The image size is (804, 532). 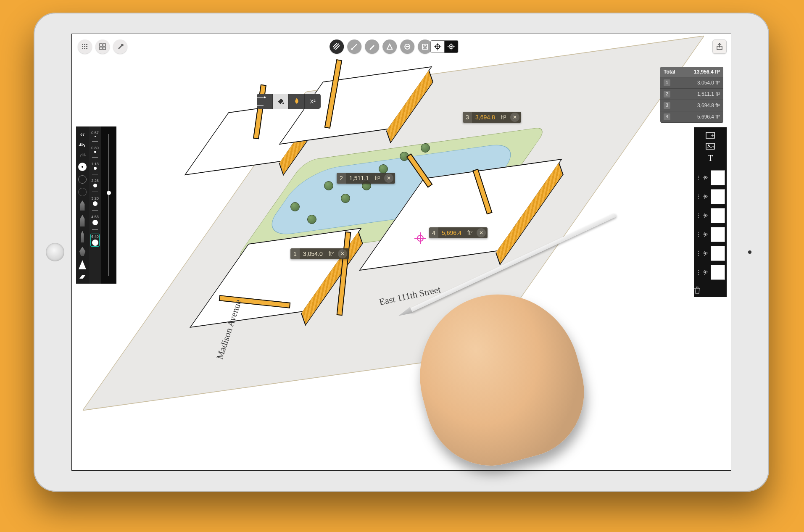 I want to click on collapse-button: ‹‹, so click(x=82, y=134).